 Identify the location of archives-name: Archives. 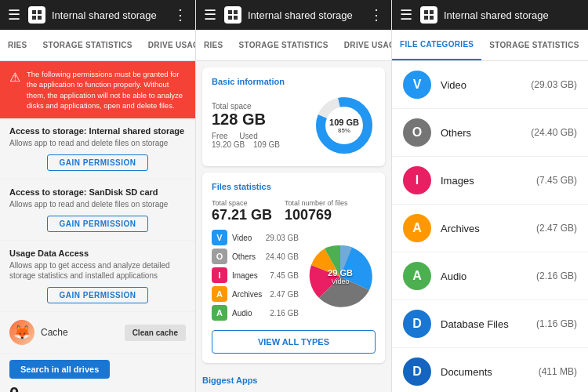
(249, 295).